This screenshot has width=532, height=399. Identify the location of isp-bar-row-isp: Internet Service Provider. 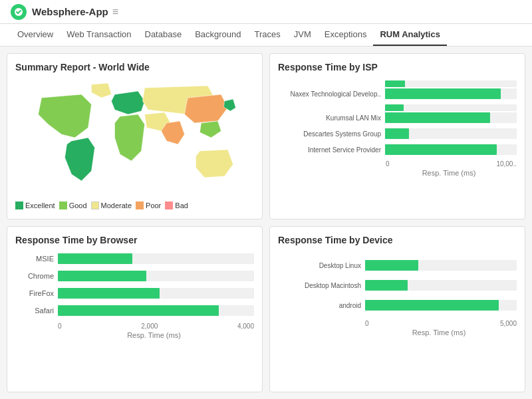
(398, 150).